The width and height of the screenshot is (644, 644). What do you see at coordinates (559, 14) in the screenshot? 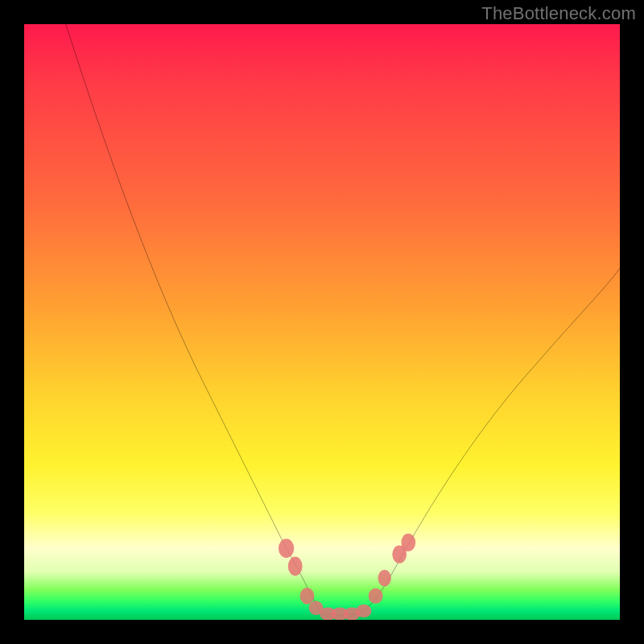
I see `watermark-text: TheBottleneck.com` at bounding box center [559, 14].